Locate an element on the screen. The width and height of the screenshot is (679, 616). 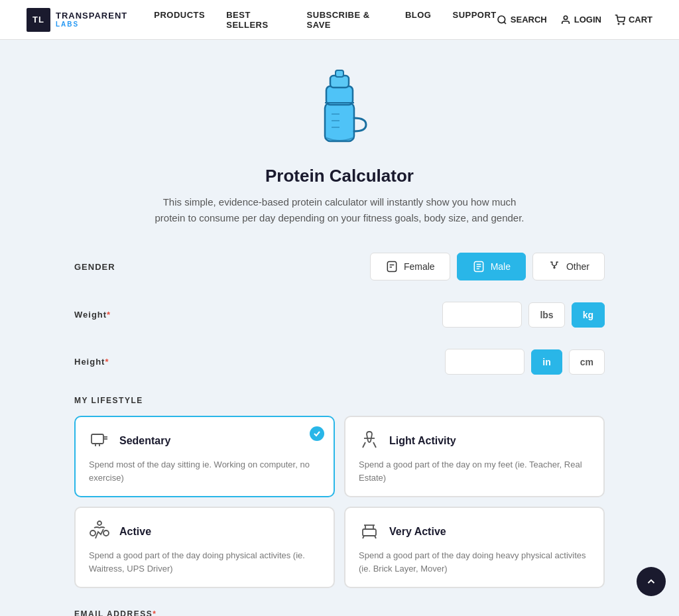
weight-input is located at coordinates (482, 314).